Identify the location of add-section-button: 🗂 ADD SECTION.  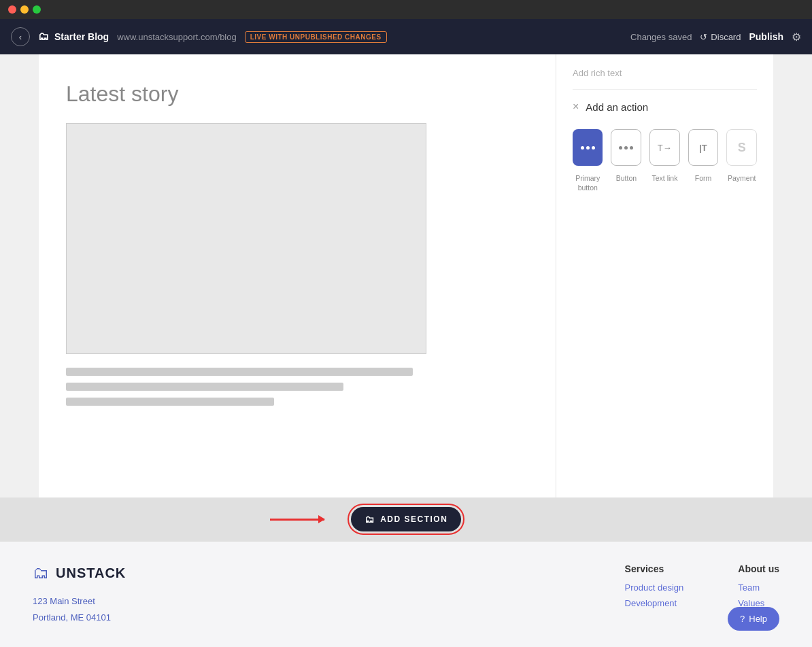
(407, 519).